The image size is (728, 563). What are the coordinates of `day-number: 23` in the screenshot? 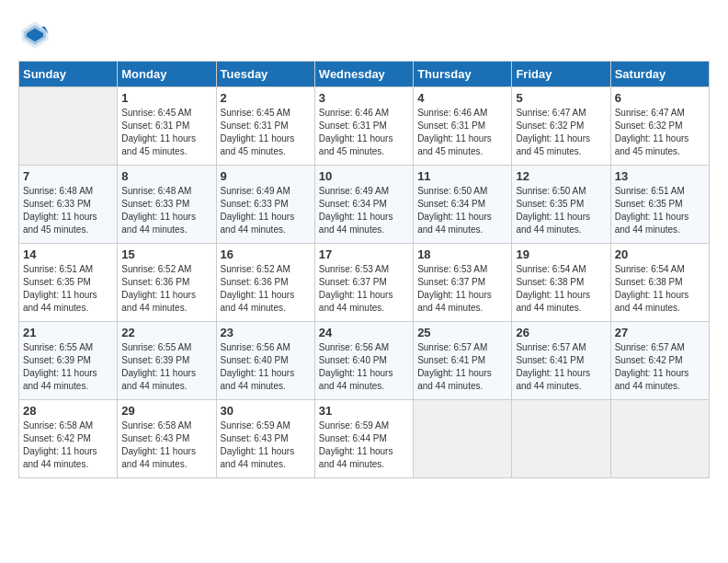 It's located at (266, 333).